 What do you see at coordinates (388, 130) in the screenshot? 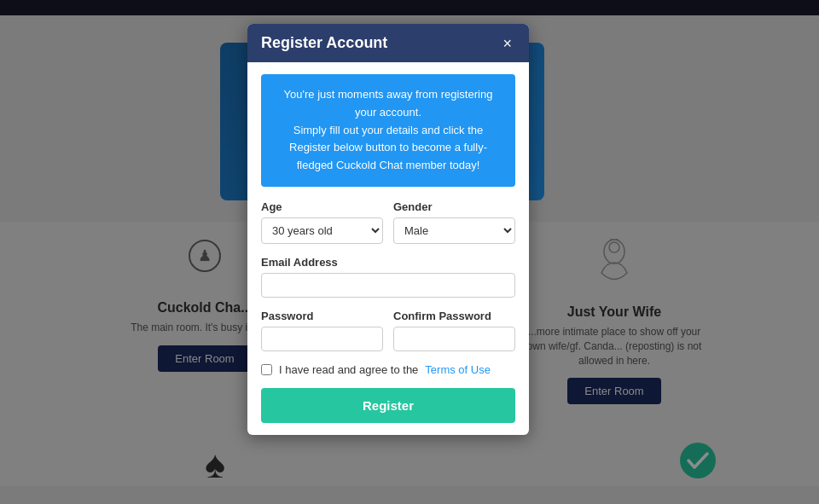
I see `info-box: You're just moments away from registerin…` at bounding box center [388, 130].